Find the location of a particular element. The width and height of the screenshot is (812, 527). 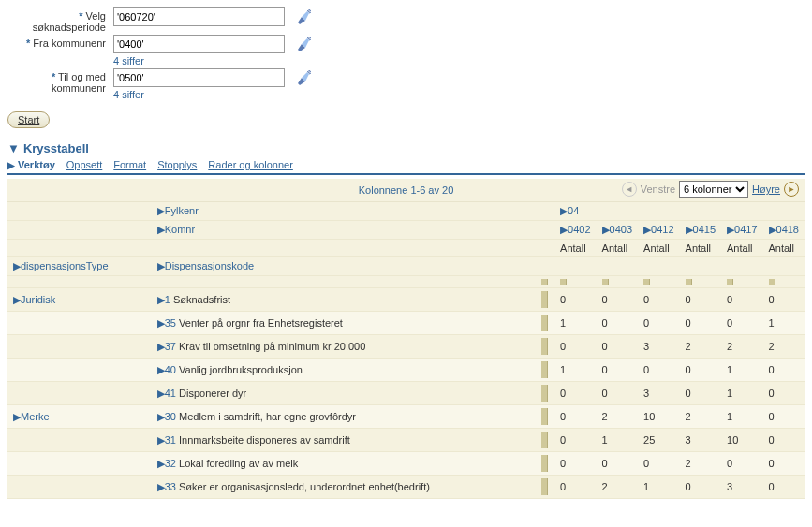

komnr-col: ▶0412 is located at coordinates (658, 230).